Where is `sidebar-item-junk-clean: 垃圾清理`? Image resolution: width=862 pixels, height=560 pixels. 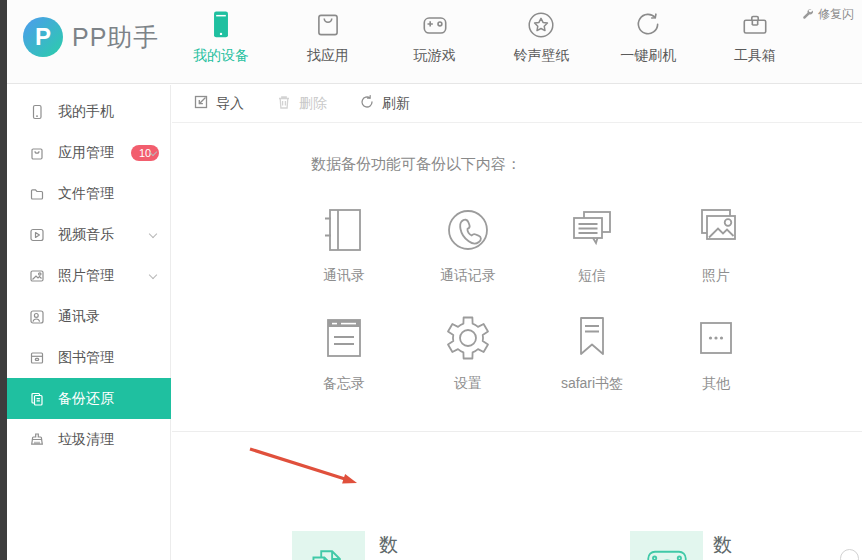
sidebar-item-junk-clean: 垃圾清理 is located at coordinates (88, 440).